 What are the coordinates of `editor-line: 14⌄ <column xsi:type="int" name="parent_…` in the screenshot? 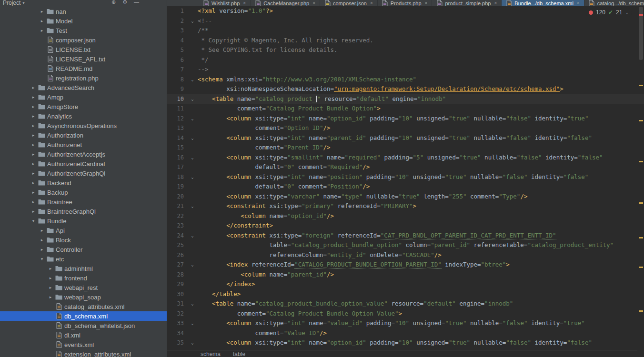 It's located at (406, 138).